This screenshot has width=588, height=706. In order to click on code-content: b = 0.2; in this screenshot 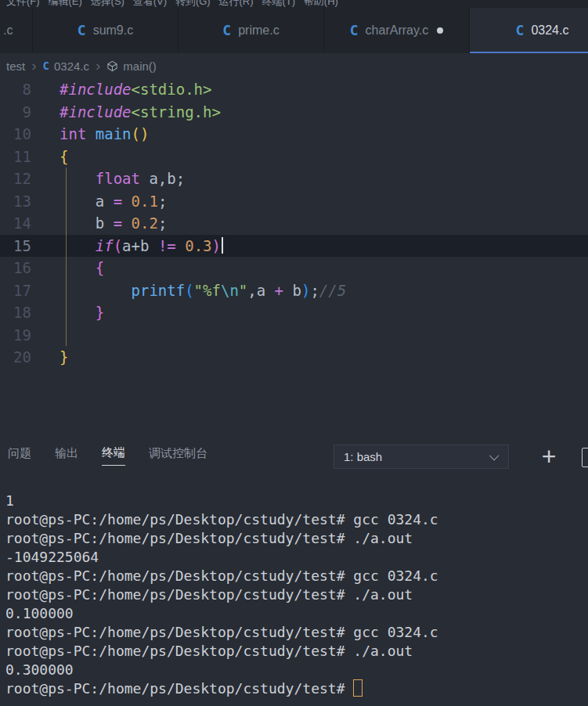, I will do `click(99, 224)`.